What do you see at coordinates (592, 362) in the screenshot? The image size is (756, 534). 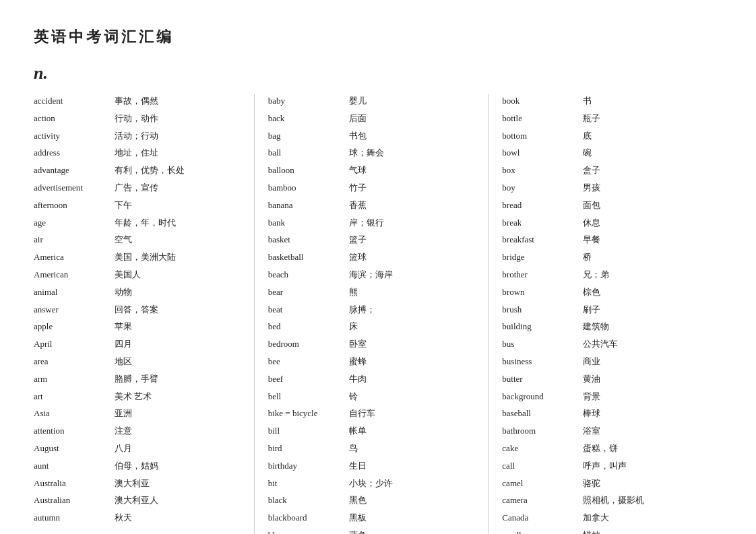 I see `chinese-meaning: 商业` at bounding box center [592, 362].